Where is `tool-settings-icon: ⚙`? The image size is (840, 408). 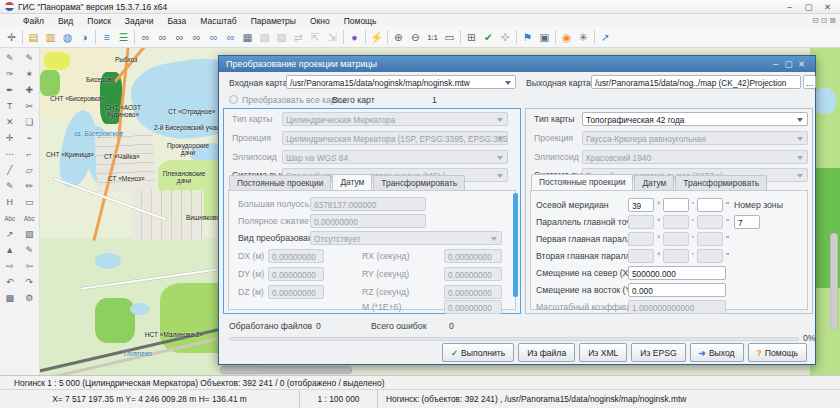
tool-settings-icon: ⚙ is located at coordinates (30, 298).